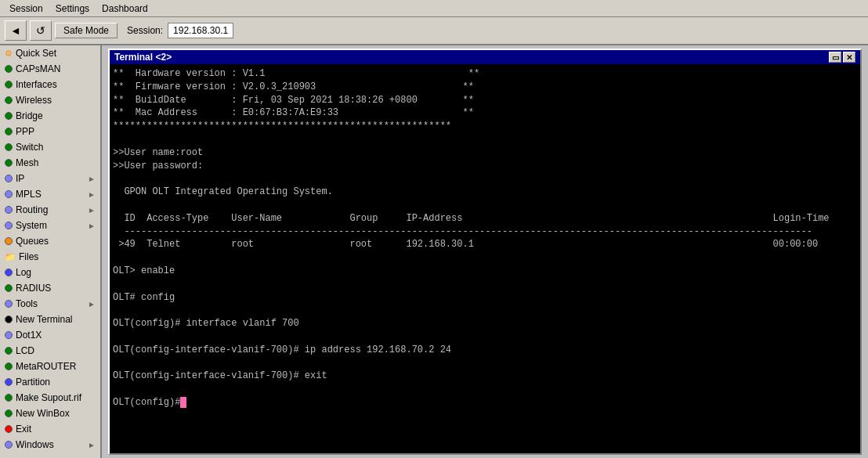 This screenshot has width=868, height=458. Describe the element at coordinates (50, 147) in the screenshot. I see `sidebar-item-switch: Switch` at that location.